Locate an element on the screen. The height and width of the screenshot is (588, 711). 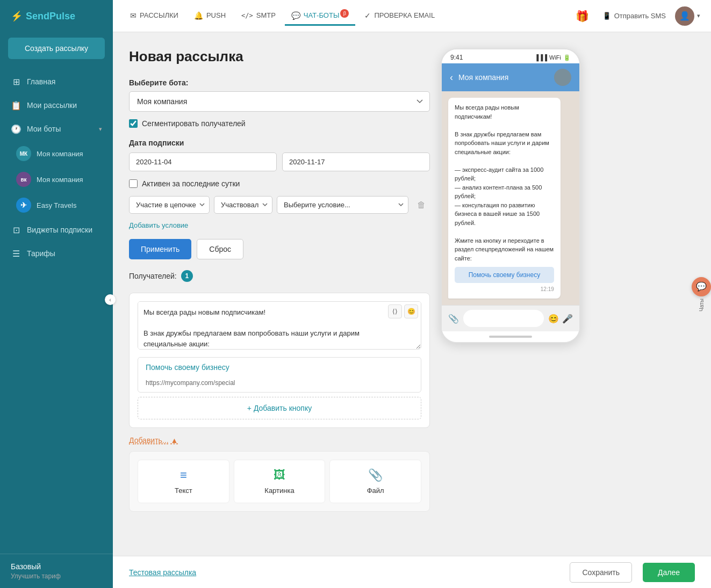
bot-select: Моя компания is located at coordinates (279, 101).